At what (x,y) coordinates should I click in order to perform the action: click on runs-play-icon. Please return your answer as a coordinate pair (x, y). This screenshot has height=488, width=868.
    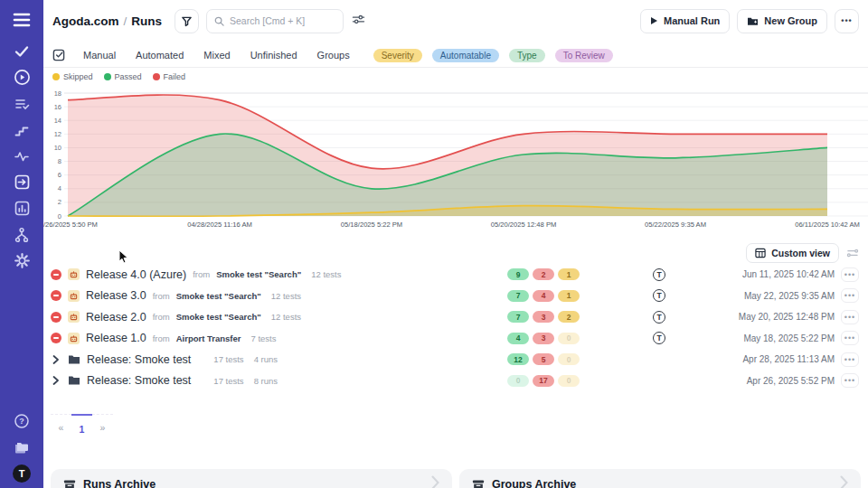
    Looking at the image, I should click on (22, 78).